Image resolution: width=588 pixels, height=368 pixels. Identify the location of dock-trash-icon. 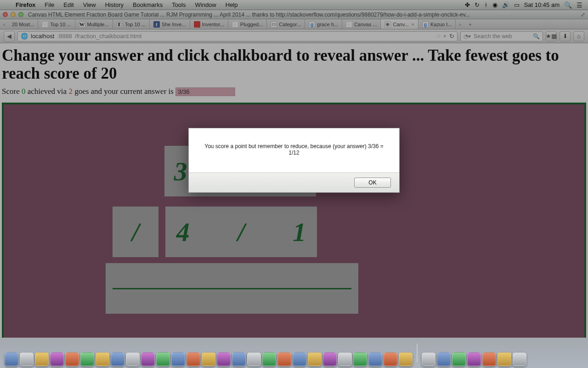
(520, 359).